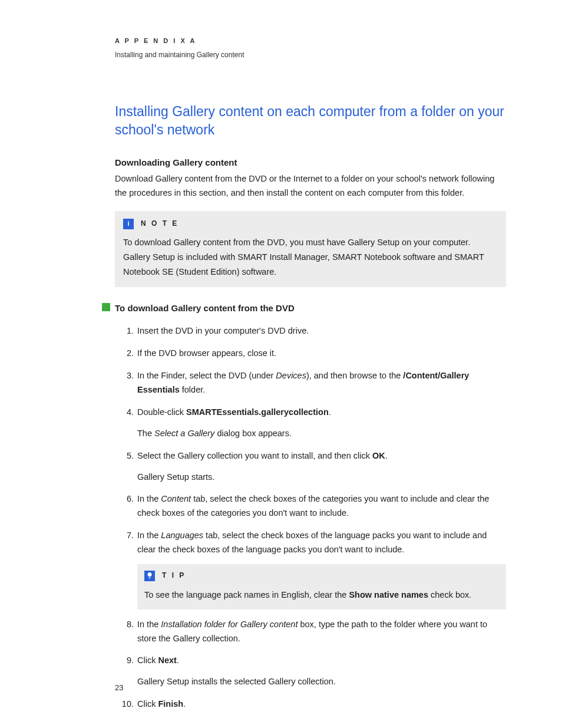 Image resolution: width=562 pixels, height=728 pixels. Describe the element at coordinates (322, 587) in the screenshot. I see `tip-callout: T I P To see the language pack names in …` at that location.